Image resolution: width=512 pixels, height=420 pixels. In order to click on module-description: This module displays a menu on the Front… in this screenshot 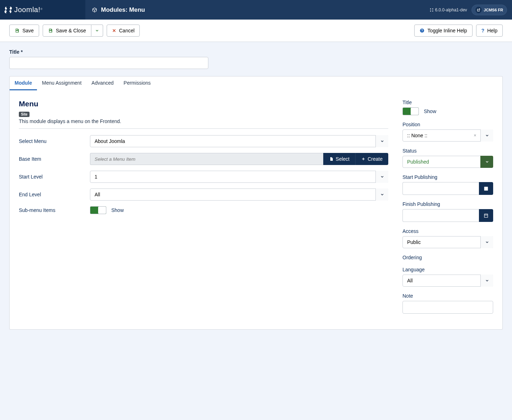, I will do `click(203, 121)`.